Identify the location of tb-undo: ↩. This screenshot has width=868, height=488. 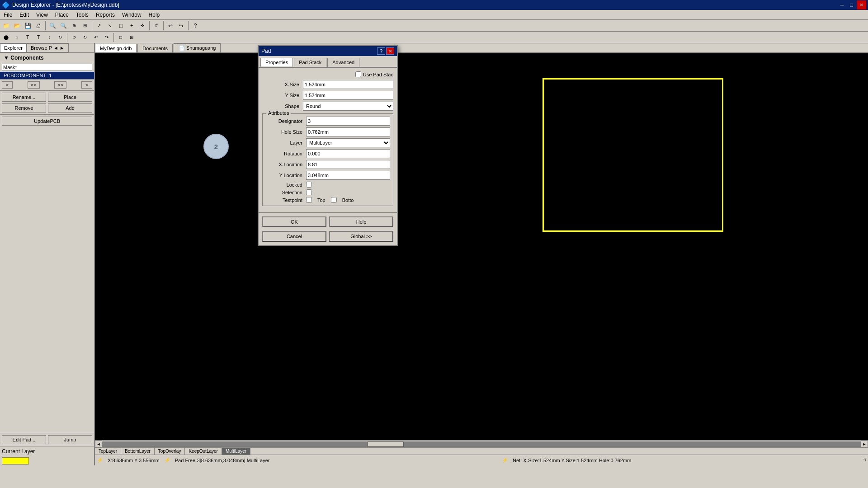
(170, 26).